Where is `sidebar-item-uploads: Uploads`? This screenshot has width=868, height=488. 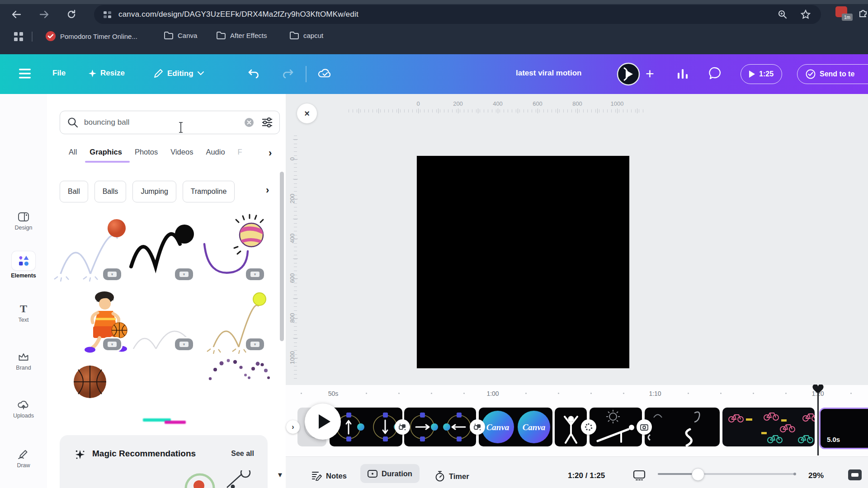
sidebar-item-uploads: Uploads is located at coordinates (24, 409).